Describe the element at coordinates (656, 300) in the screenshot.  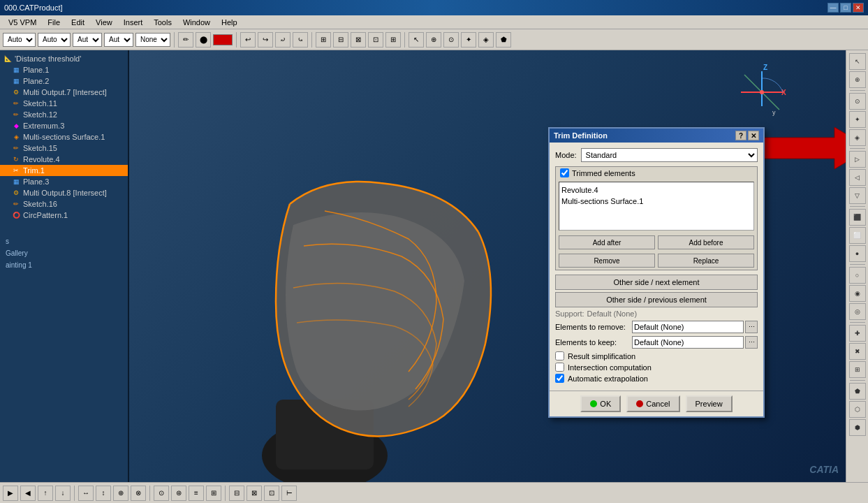
I see `other-side-previous-button: Other side / previous element` at that location.